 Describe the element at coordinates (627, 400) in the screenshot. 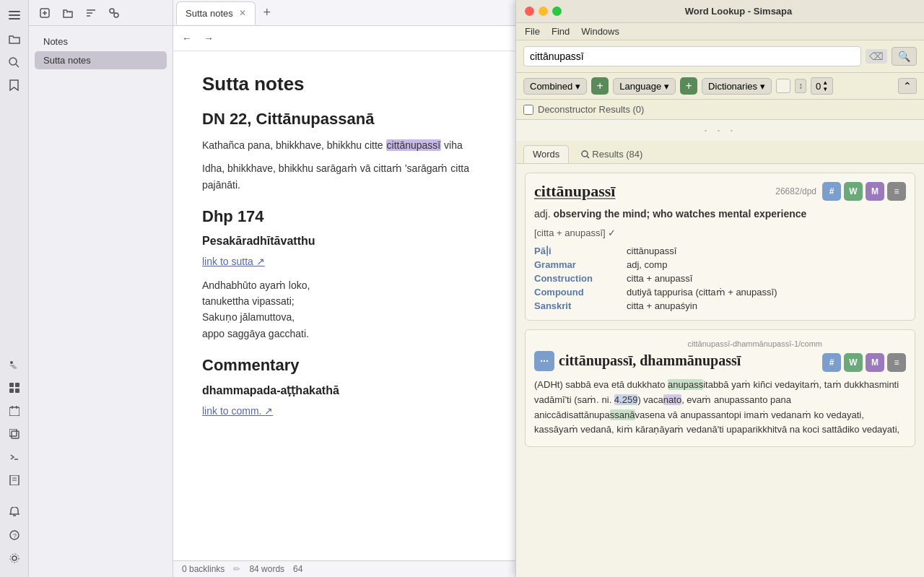

I see `highlight-number: 4.259` at that location.